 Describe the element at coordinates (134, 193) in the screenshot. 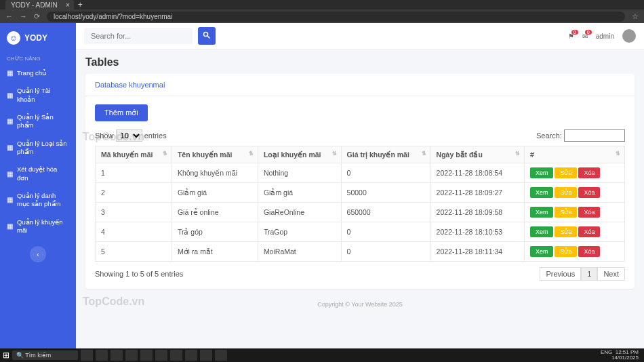

I see `cell-id: 2` at that location.